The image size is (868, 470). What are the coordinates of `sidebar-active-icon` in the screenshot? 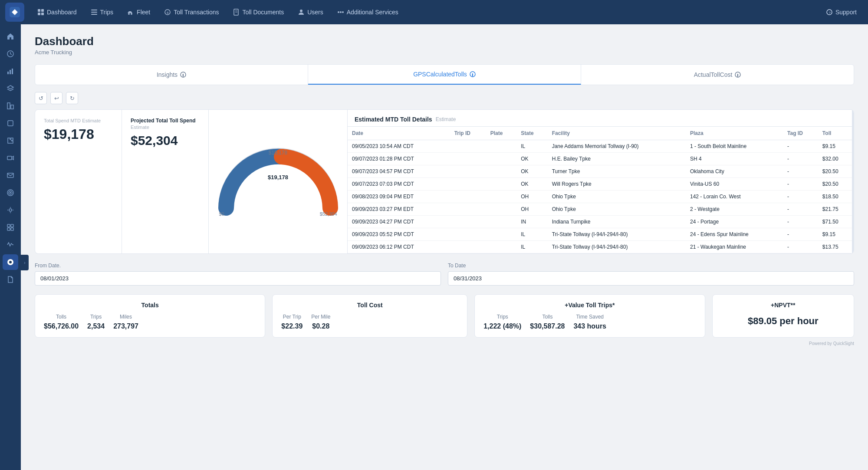 It's located at (10, 262).